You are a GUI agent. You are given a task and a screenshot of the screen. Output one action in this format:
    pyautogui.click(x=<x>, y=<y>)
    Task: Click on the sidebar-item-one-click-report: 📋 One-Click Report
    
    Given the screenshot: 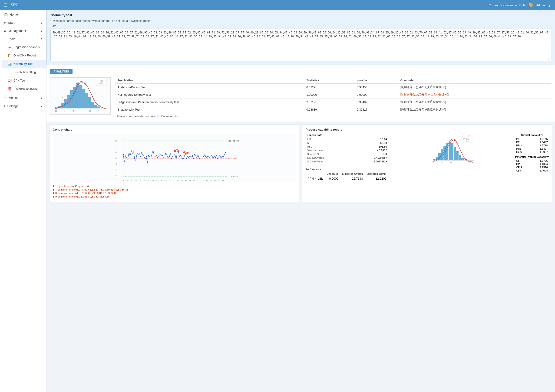 What is the action you would take?
    pyautogui.click(x=24, y=56)
    